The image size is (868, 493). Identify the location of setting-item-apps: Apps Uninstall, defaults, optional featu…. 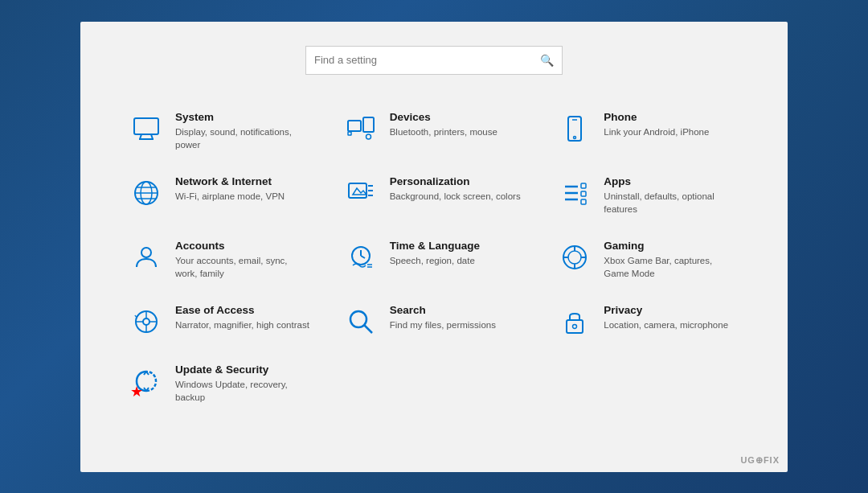
(648, 195).